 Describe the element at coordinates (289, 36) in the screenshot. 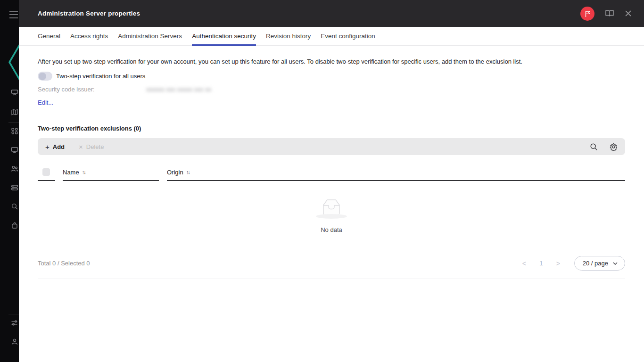

I see `tab-revision-history: Revision history` at that location.